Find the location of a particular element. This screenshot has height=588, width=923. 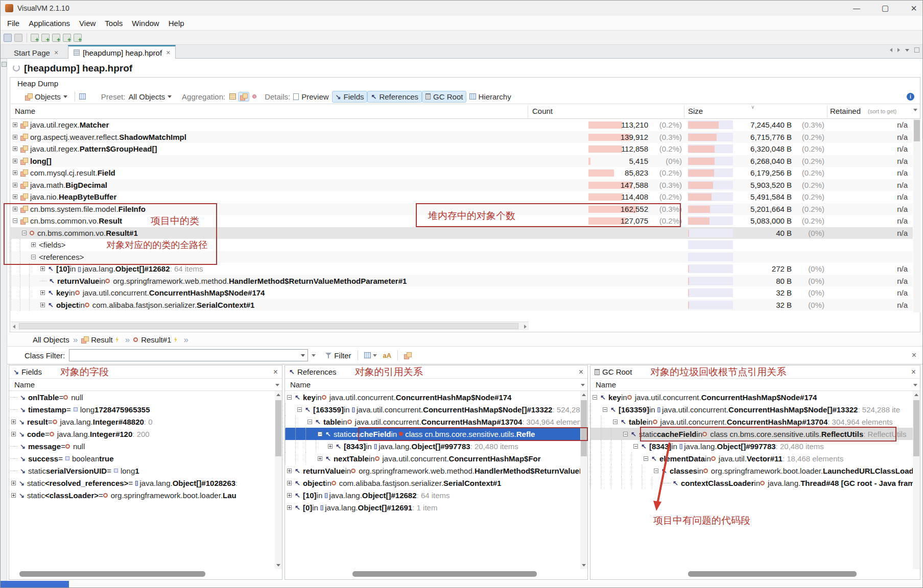

table-row: +key in java.util.concurrent.ConcurrentH… is located at coordinates (462, 293).